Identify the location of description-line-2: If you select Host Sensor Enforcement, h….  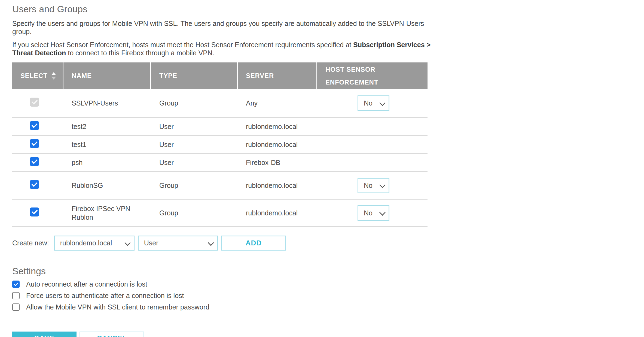
(223, 49).